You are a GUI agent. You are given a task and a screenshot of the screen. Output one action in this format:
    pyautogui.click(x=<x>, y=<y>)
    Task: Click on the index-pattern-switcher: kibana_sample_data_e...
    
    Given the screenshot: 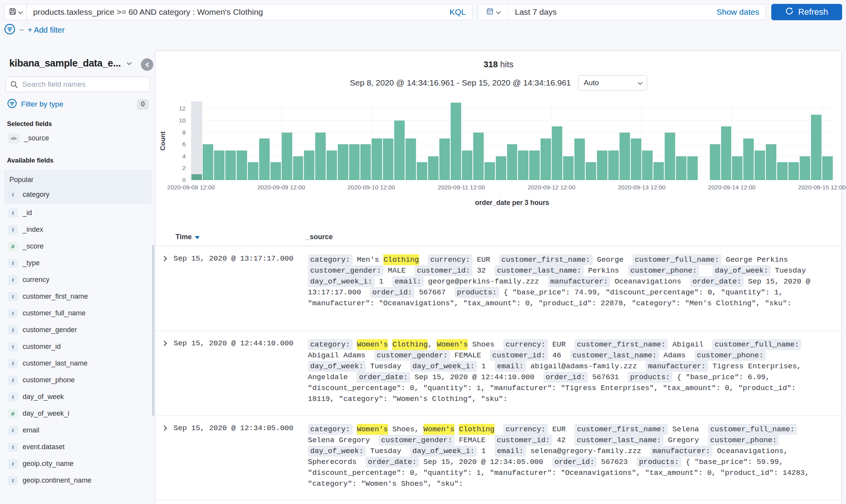 What is the action you would take?
    pyautogui.click(x=78, y=60)
    